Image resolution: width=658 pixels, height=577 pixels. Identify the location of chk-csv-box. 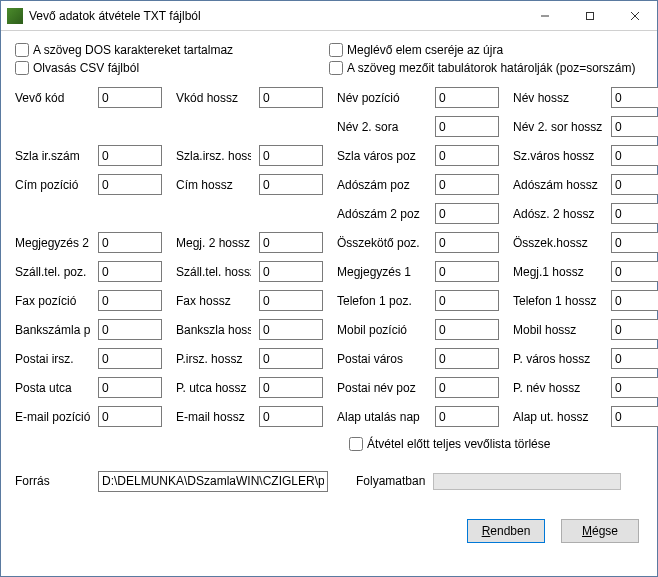
(22, 68).